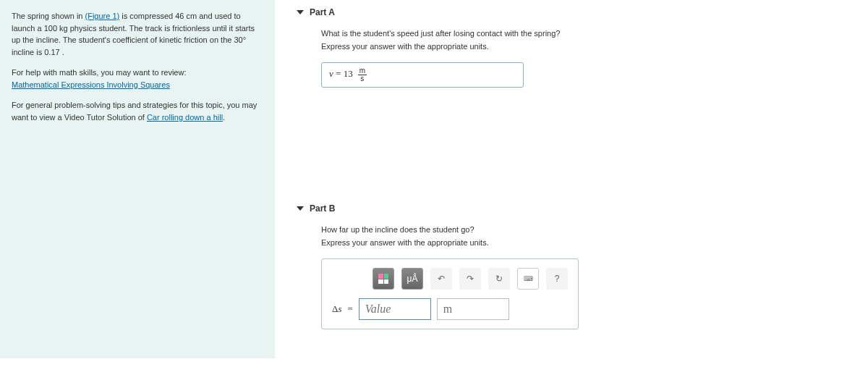  I want to click on answer-input-row: Δs =, so click(450, 309).